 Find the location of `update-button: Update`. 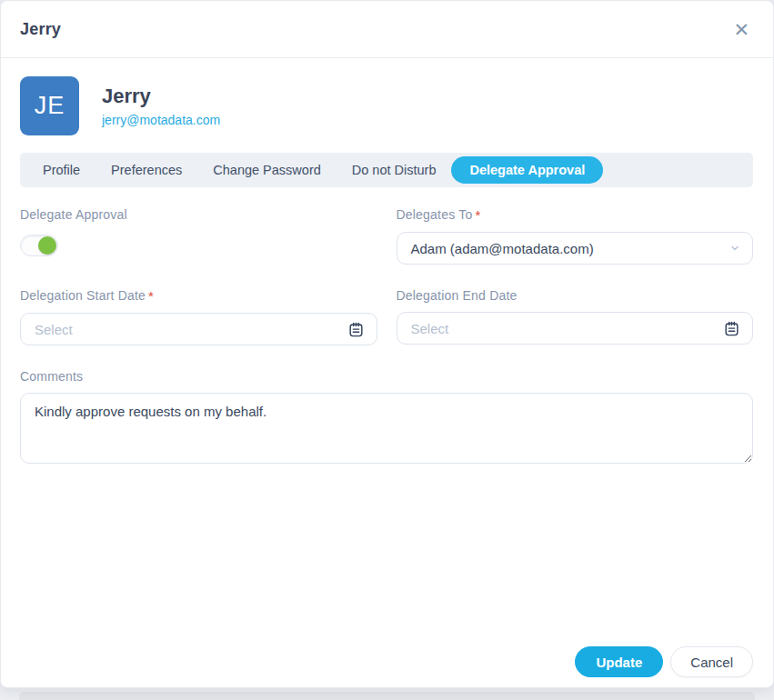

update-button: Update is located at coordinates (618, 662).